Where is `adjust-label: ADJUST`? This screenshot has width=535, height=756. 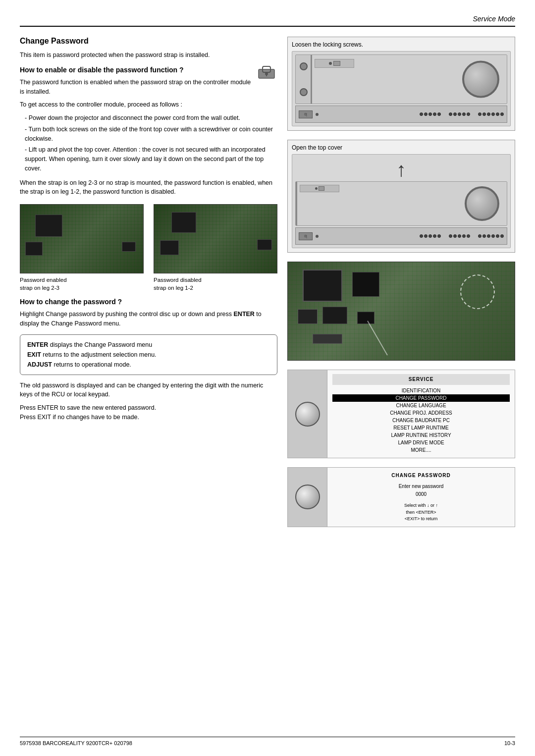
adjust-label: ADJUST is located at coordinates (40, 365).